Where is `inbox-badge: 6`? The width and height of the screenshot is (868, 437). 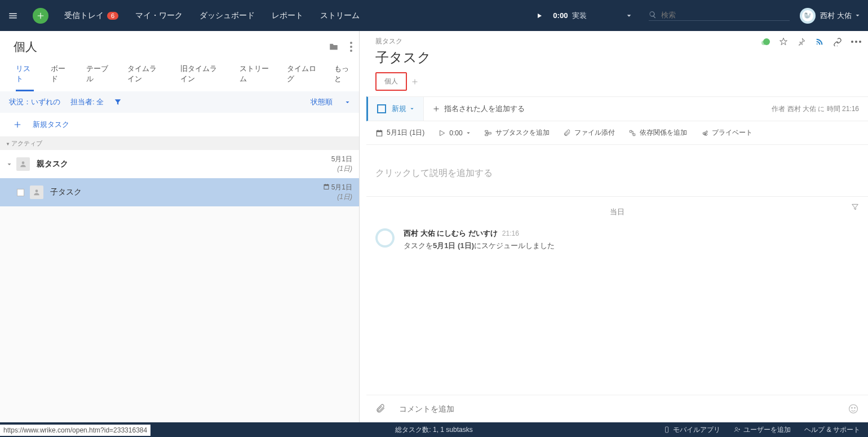
inbox-badge: 6 is located at coordinates (113, 16).